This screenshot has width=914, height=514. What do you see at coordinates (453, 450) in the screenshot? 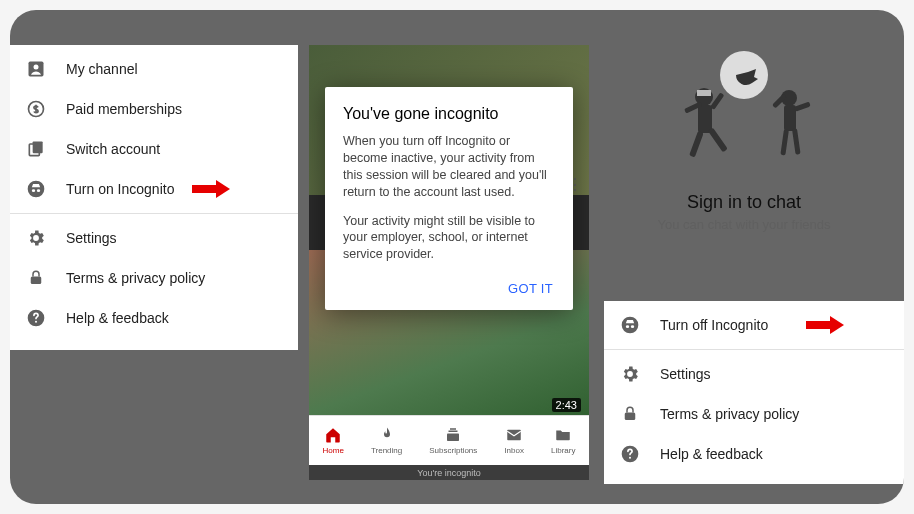
I see `nav-label: Subscriptions` at bounding box center [453, 450].